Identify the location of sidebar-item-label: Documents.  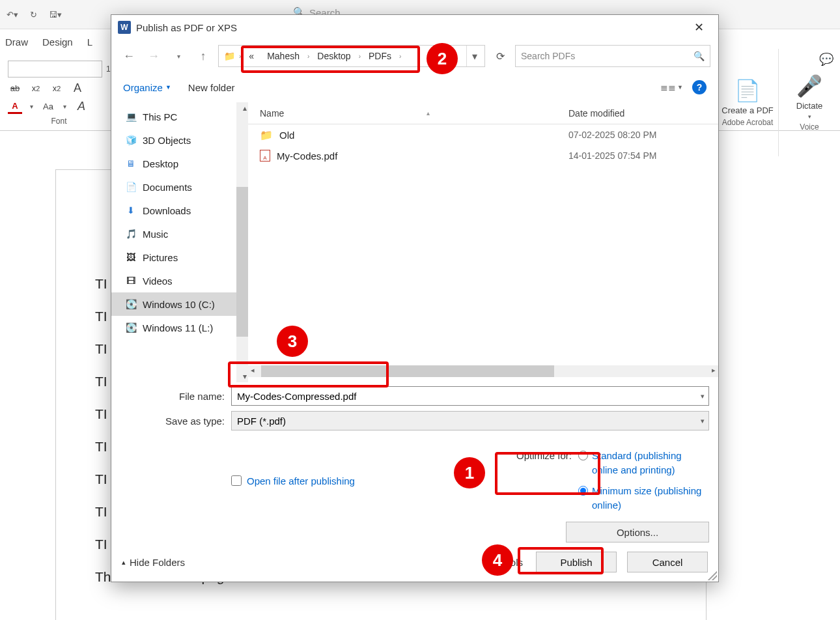
(167, 188).